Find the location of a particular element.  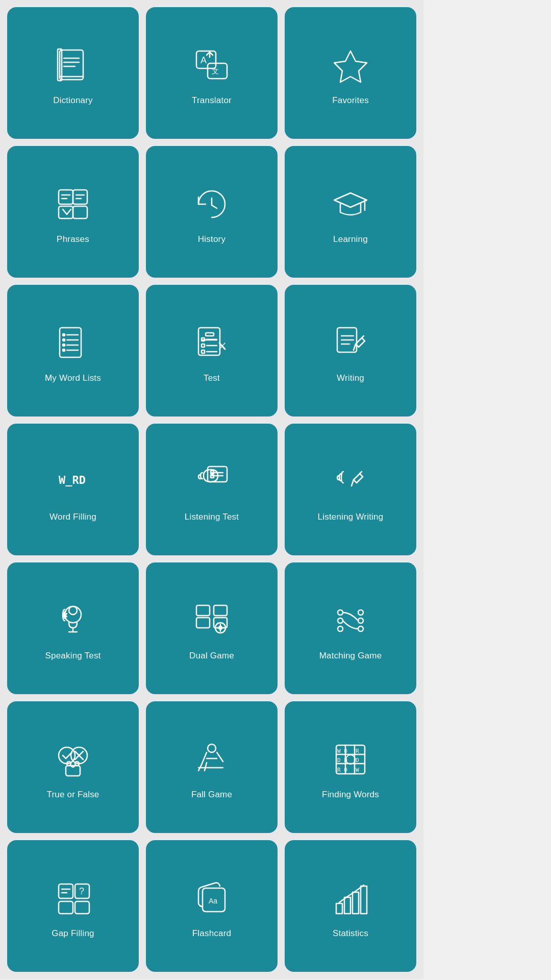

tile-test: Test is located at coordinates (212, 351).